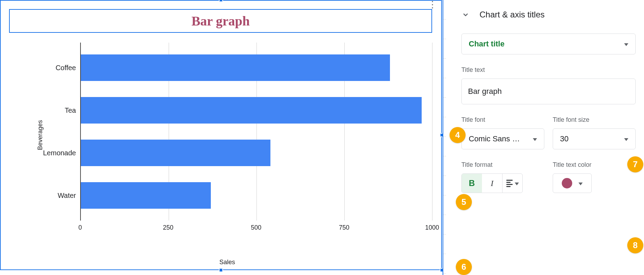 The height and width of the screenshot is (275, 644). I want to click on title-format-group: B I, so click(492, 183).